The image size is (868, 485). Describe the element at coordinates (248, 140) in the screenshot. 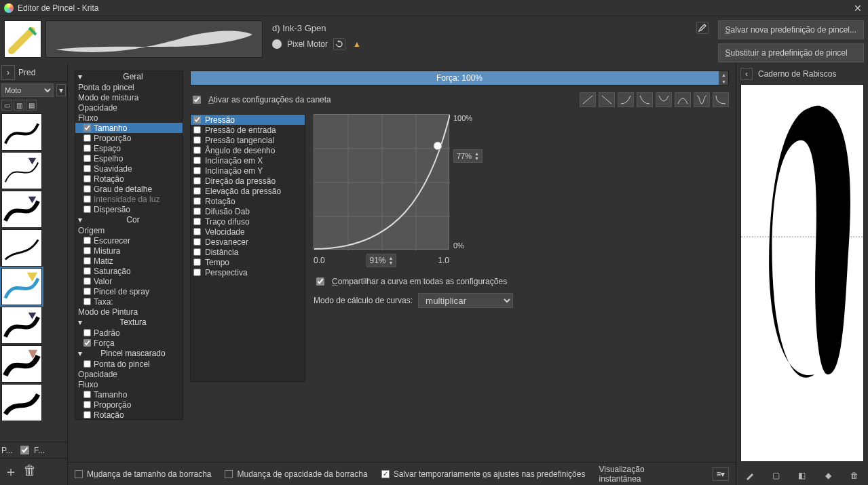

I see `sensor-item: Pressão tangencial` at that location.